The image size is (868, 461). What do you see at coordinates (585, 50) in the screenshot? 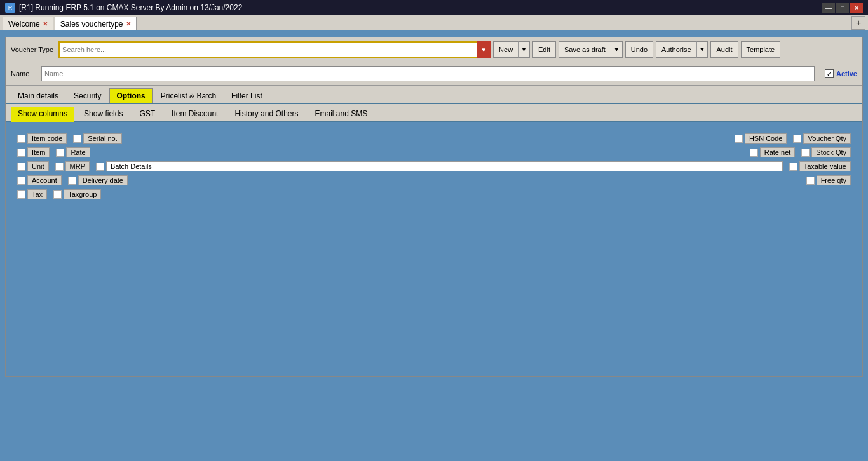
I see `save-as-draft-button: Save as draft` at bounding box center [585, 50].